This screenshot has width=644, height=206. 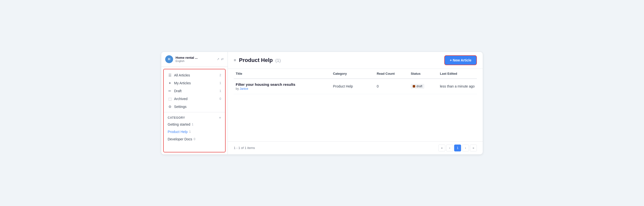 What do you see at coordinates (420, 86) in the screenshot?
I see `status-badge-label: draft` at bounding box center [420, 86].